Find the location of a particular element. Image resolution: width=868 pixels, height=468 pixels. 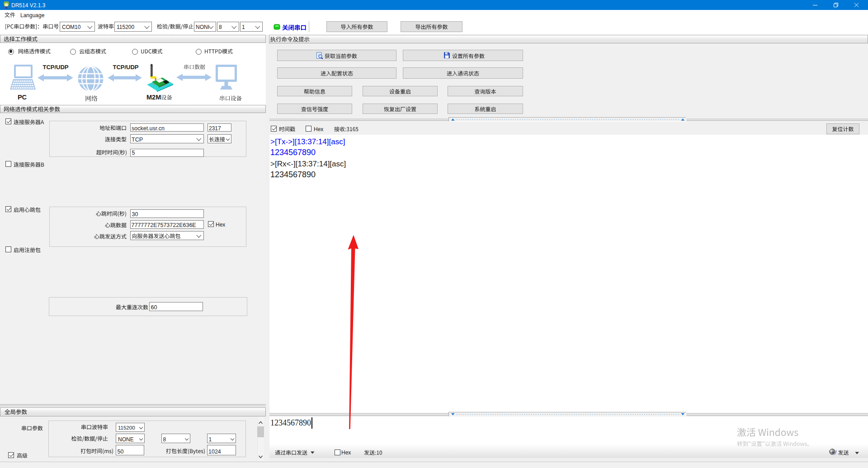

svg-text: M2M is located at coordinates (154, 97).